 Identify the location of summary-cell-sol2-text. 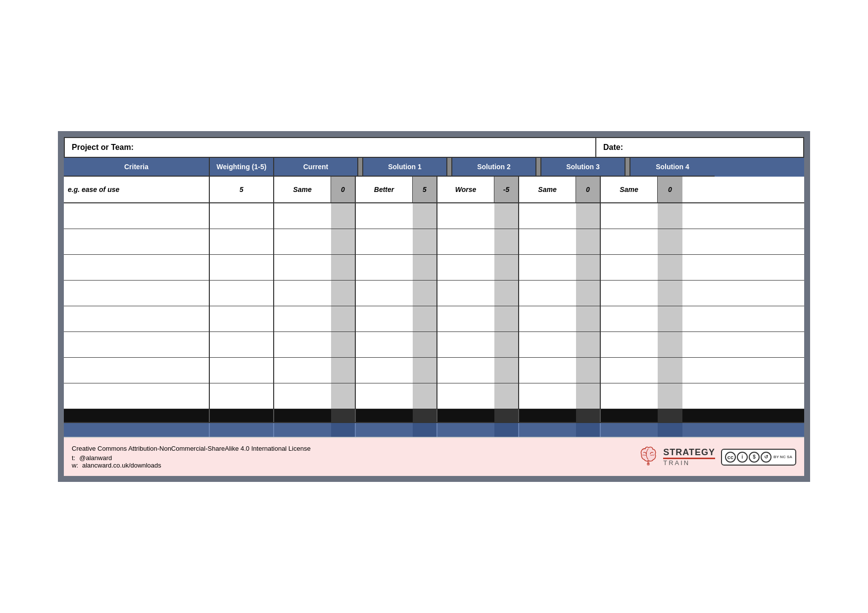
(466, 430).